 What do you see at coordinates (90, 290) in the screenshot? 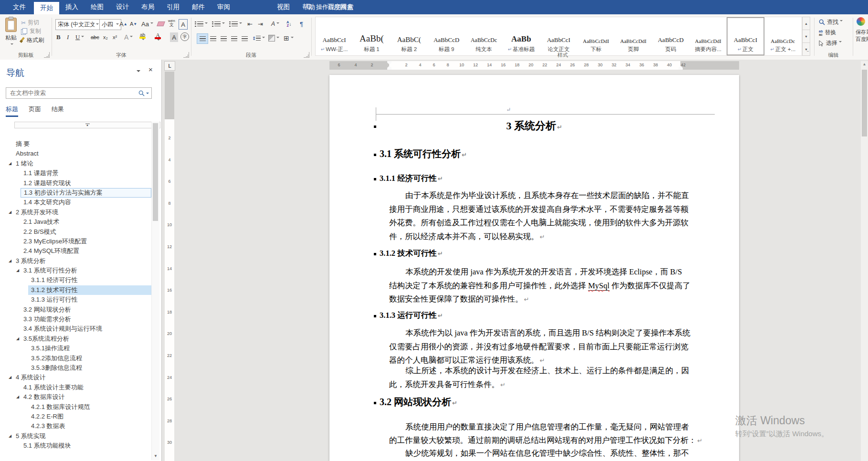
I see `nav-item: 3.1.2 技术可行性` at bounding box center [90, 290].